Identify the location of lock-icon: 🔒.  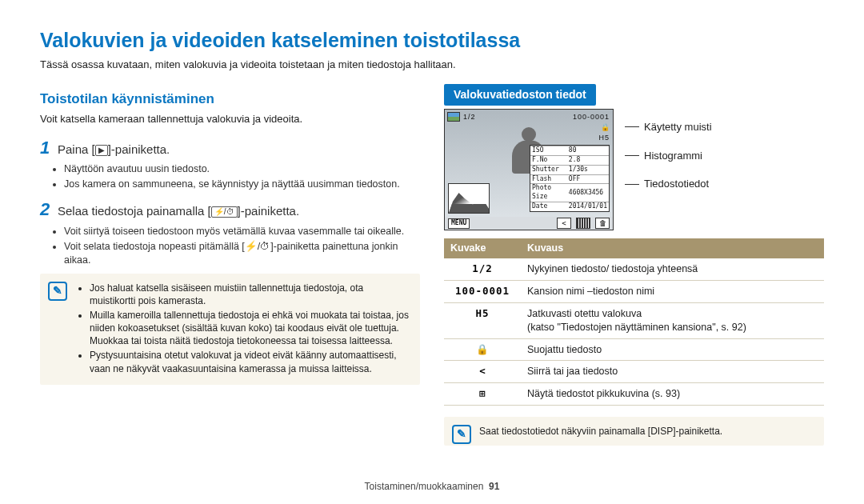
(605, 127).